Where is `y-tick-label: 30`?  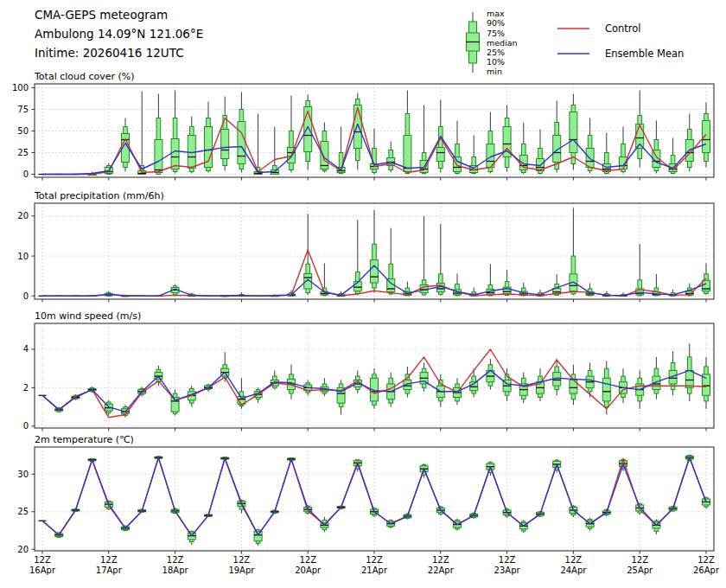 y-tick-label: 30 is located at coordinates (22, 474).